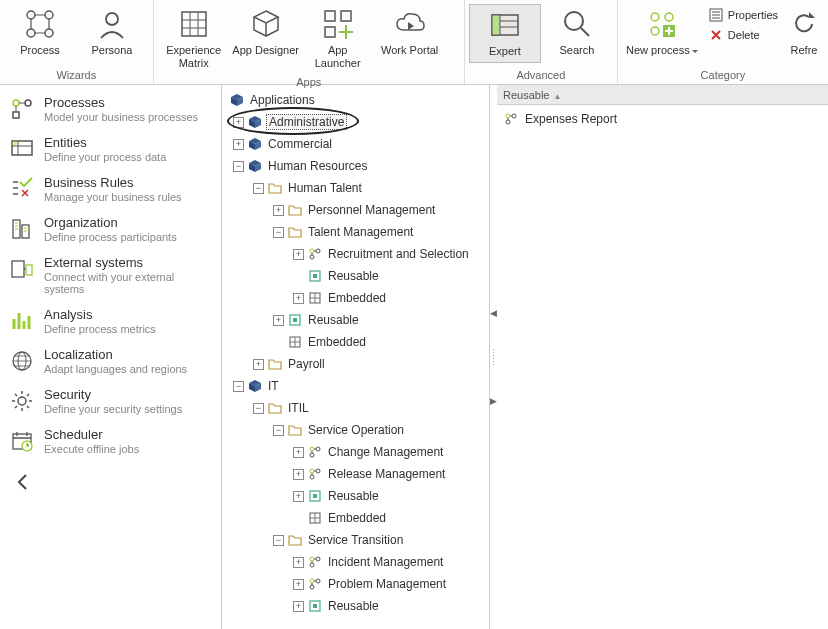 This screenshot has width=828, height=629. I want to click on tree-node-incident: Incident Management, so click(386, 562).